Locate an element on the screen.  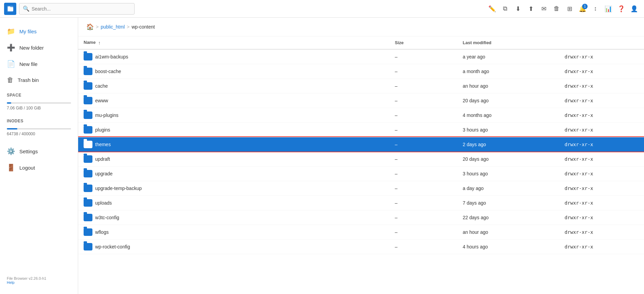
table-row: upgrade–3 hours agodrwxr-xr-x is located at coordinates (361, 173).